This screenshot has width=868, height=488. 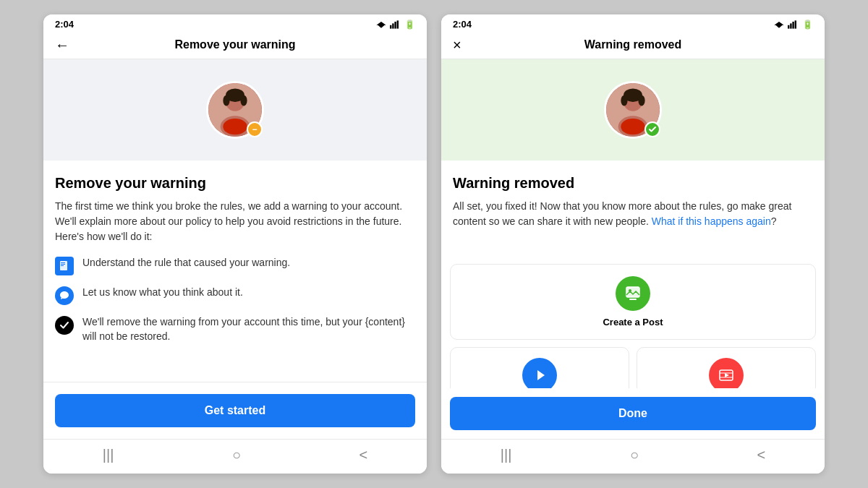 I want to click on page-title-1: Remove your warning, so click(x=234, y=45).